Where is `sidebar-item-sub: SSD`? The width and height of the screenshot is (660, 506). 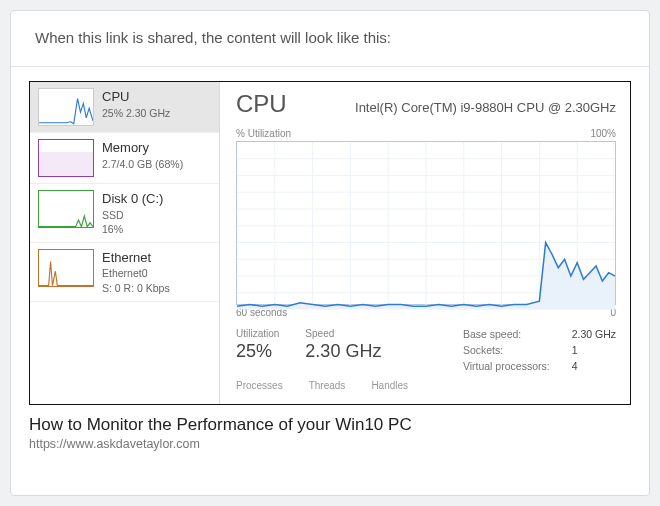 sidebar-item-sub: SSD is located at coordinates (132, 215).